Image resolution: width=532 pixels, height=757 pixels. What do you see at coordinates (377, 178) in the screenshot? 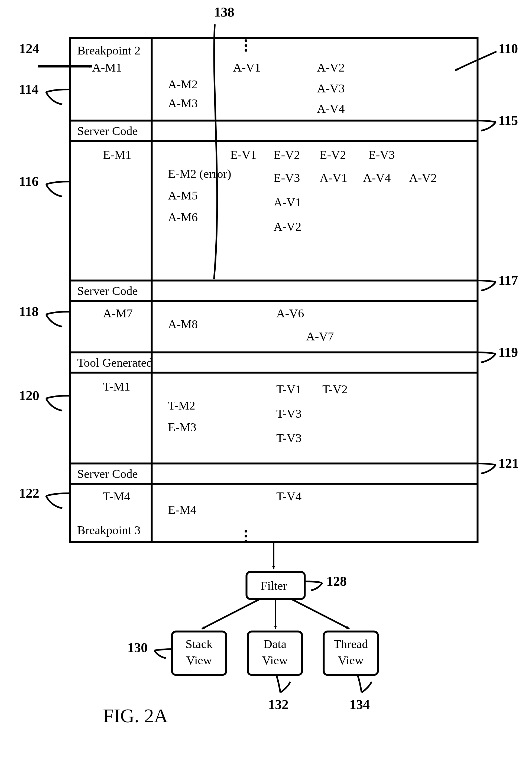
I see `text-a-v4b: A-V4` at bounding box center [377, 178].